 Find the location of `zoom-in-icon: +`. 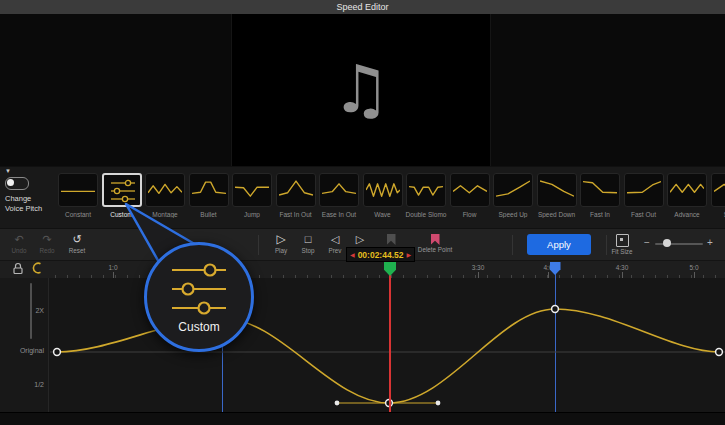

zoom-in-icon: + is located at coordinates (710, 242).